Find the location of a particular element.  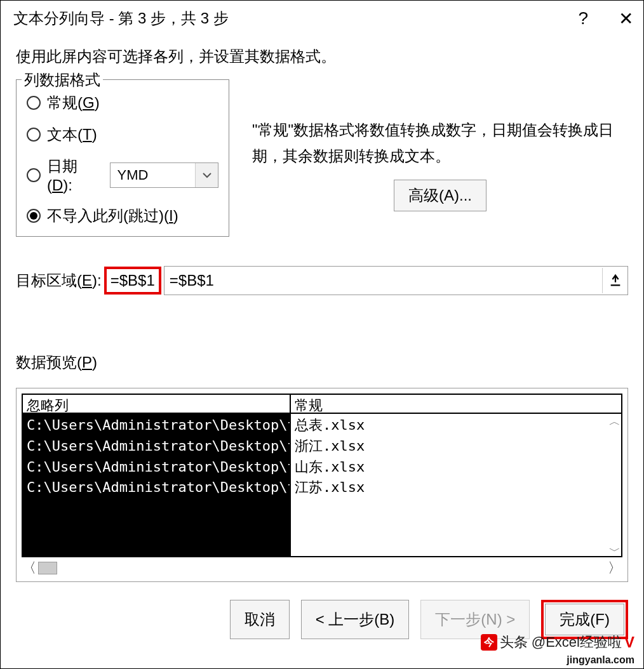

watermark: 今 头条 @Excel经验啦 V is located at coordinates (558, 642).